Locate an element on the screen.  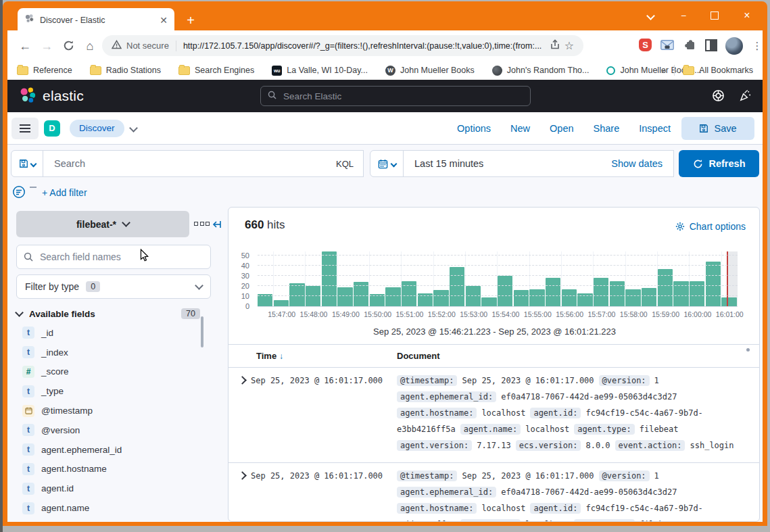
bookmark-item: Search Engines is located at coordinates (216, 70).